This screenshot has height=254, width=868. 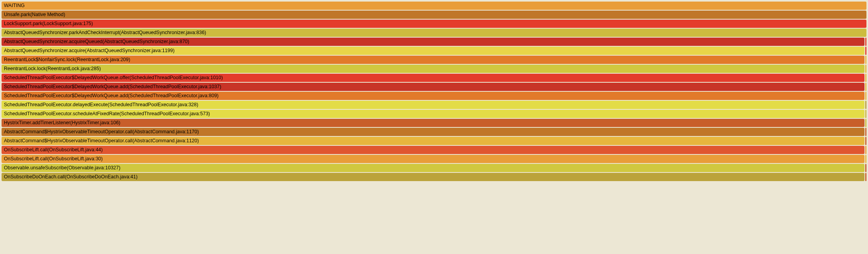 What do you see at coordinates (434, 5) in the screenshot?
I see `stack-frame-row: WAITING` at bounding box center [434, 5].